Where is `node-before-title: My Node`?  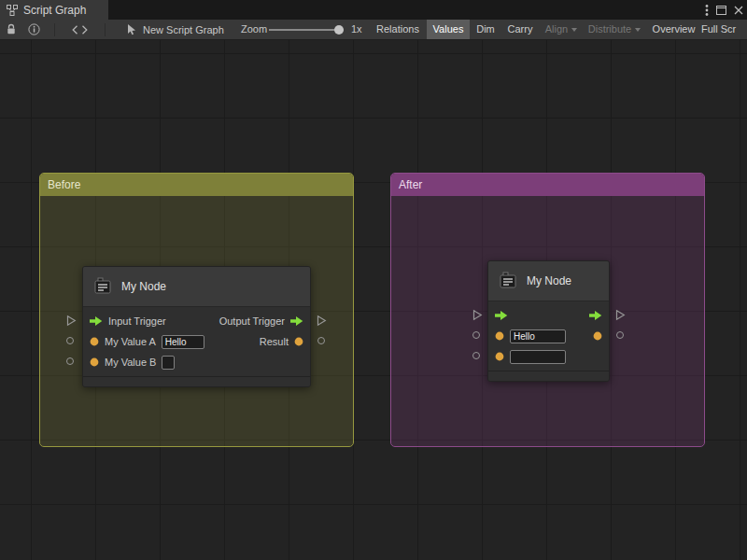
node-before-title: My Node is located at coordinates (144, 287).